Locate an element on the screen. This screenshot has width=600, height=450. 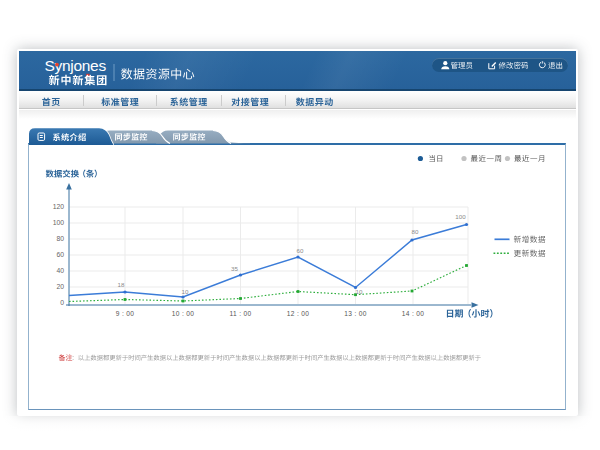
svg-text: 12 : 00 is located at coordinates (298, 314).